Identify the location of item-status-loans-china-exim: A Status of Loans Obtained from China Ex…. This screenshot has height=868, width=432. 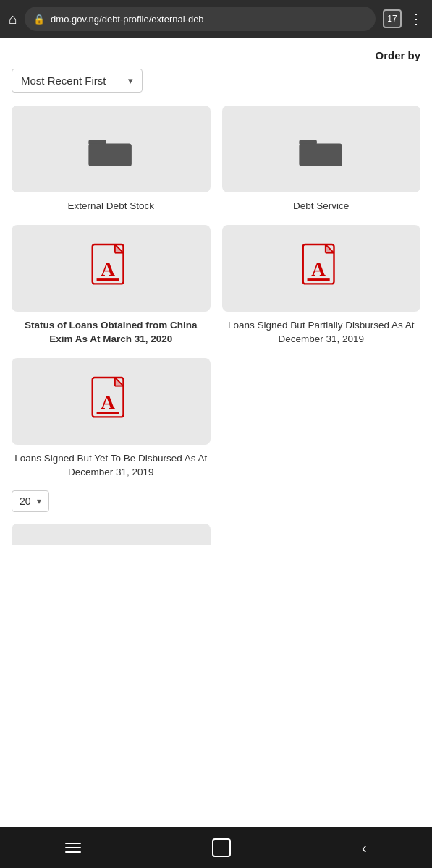
(111, 286).